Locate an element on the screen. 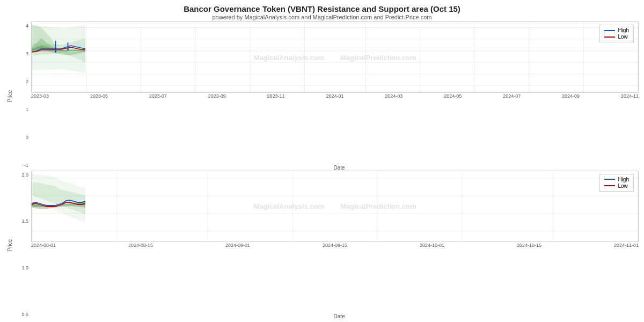 The width and height of the screenshot is (644, 322). y-tick-2-05: 0.5 is located at coordinates (21, 314).